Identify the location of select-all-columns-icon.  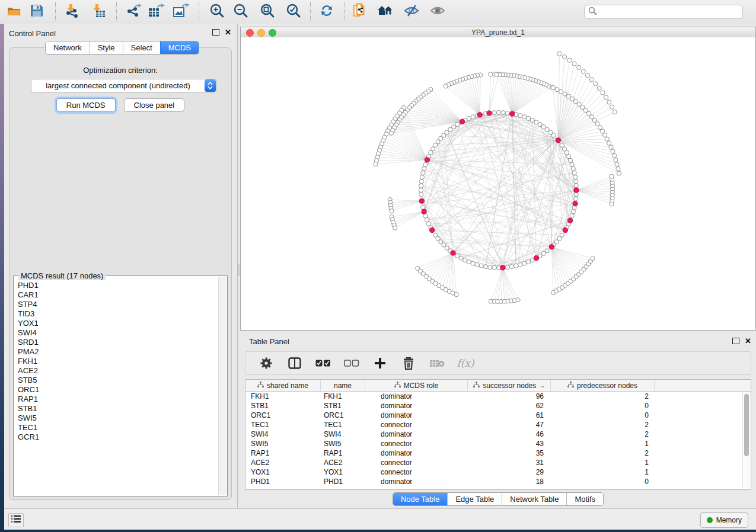
(323, 363).